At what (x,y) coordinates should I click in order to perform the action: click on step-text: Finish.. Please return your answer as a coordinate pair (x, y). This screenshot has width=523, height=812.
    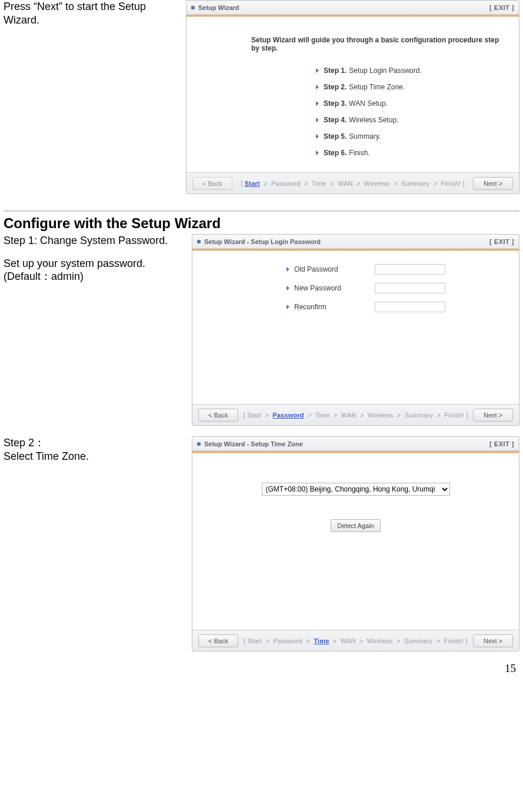
    Looking at the image, I should click on (359, 153).